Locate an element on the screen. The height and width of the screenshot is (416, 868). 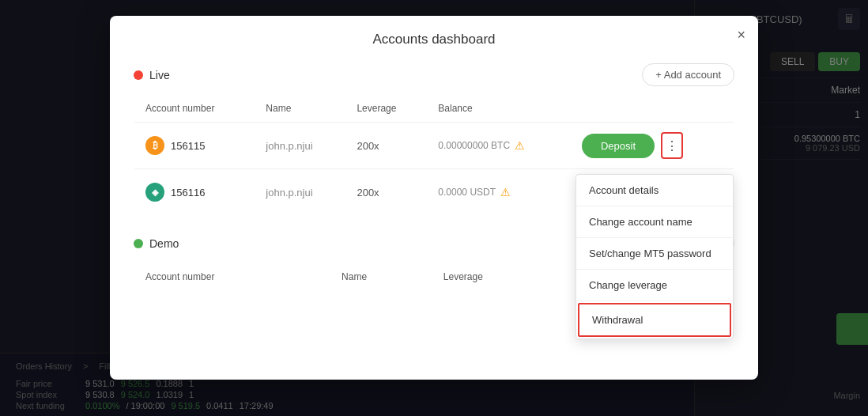
demo-col-name: Name is located at coordinates (381, 277).